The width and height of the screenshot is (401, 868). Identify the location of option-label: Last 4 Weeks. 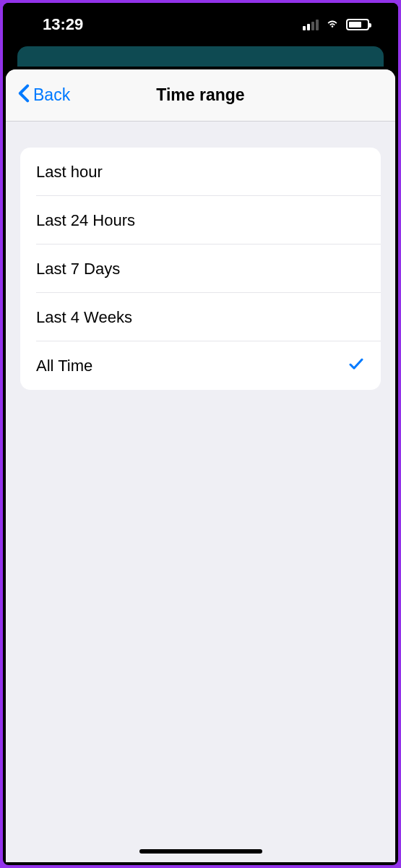
(84, 318).